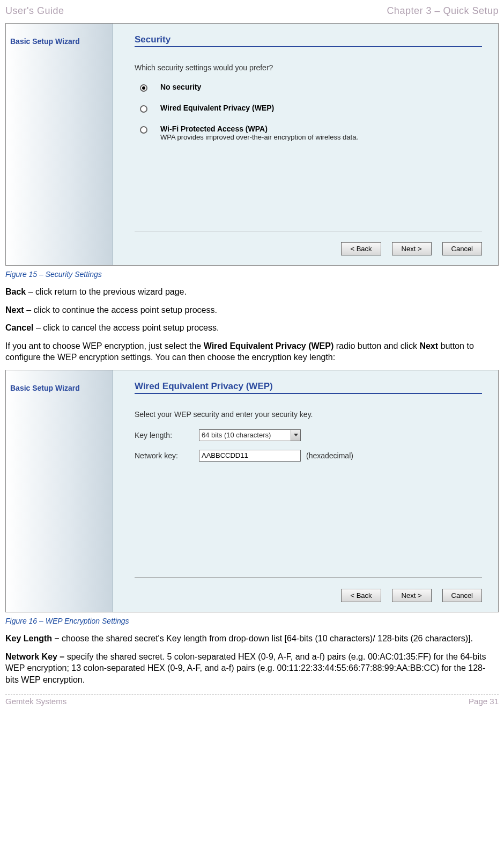 This screenshot has width=504, height=841. Describe the element at coordinates (246, 668) in the screenshot. I see `text: specify the shared secret. 5 colon-separ…` at that location.